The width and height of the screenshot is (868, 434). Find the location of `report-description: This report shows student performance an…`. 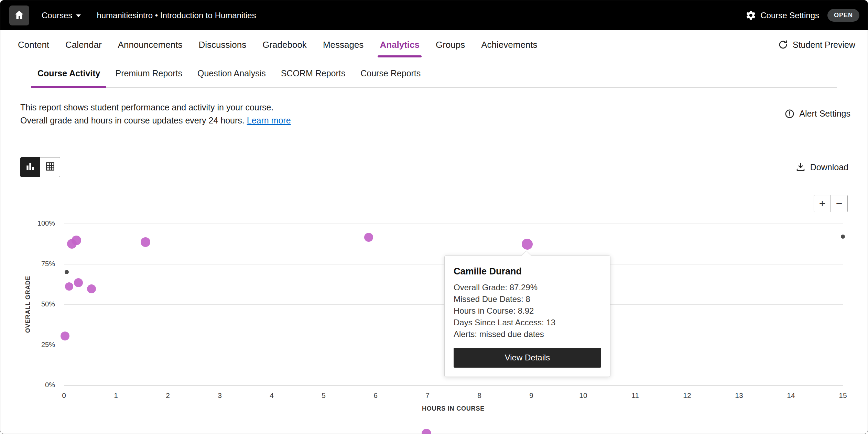

report-description: This report shows student performance an… is located at coordinates (155, 114).